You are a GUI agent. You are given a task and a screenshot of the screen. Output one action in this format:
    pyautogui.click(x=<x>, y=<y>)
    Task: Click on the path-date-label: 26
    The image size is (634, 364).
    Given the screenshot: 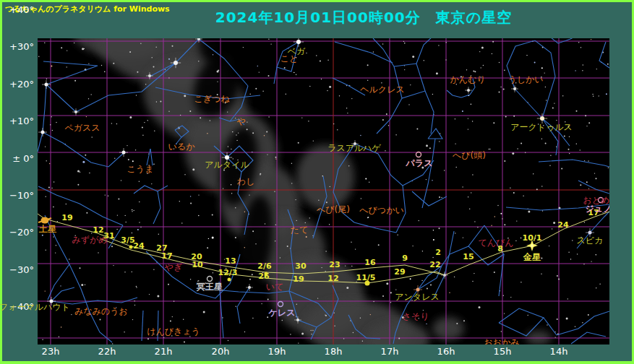 What is the action you would take?
    pyautogui.click(x=263, y=276)
    